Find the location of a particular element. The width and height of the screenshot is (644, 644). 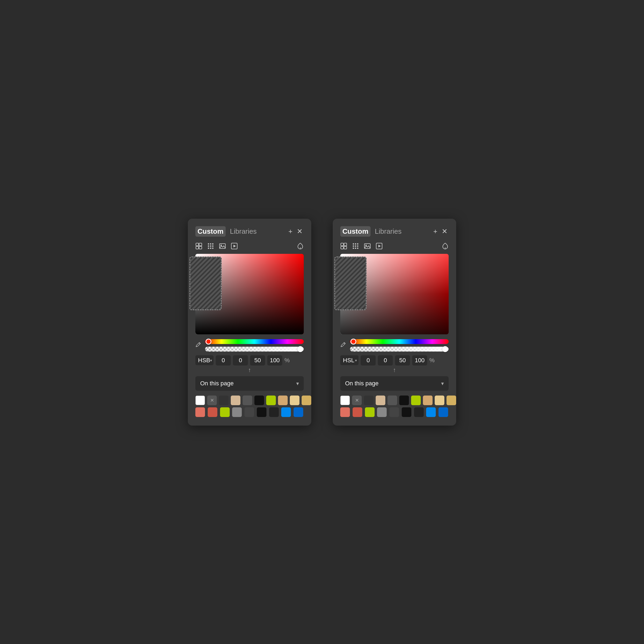

swatch-gold-left is located at coordinates (307, 401).